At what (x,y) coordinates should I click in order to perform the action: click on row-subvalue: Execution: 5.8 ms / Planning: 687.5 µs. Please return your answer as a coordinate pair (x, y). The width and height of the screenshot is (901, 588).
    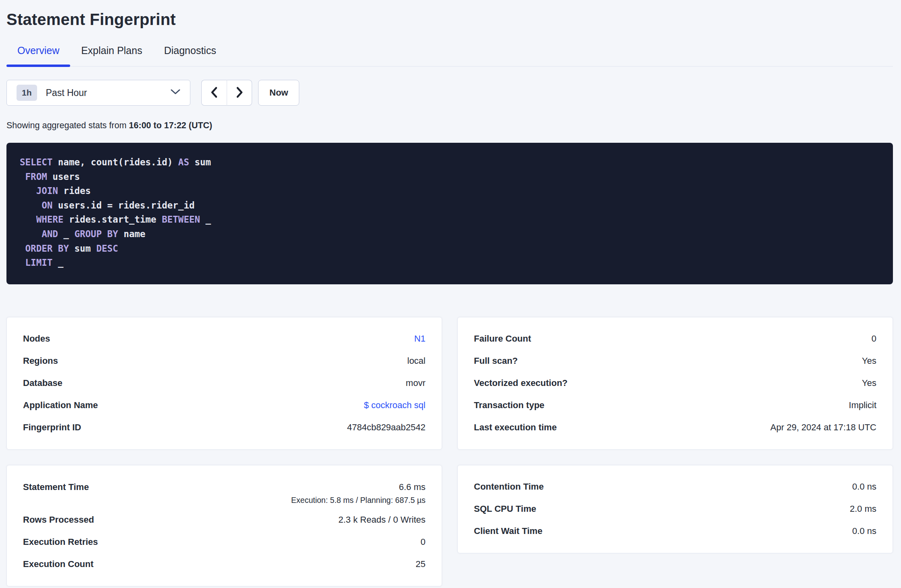
    Looking at the image, I should click on (358, 500).